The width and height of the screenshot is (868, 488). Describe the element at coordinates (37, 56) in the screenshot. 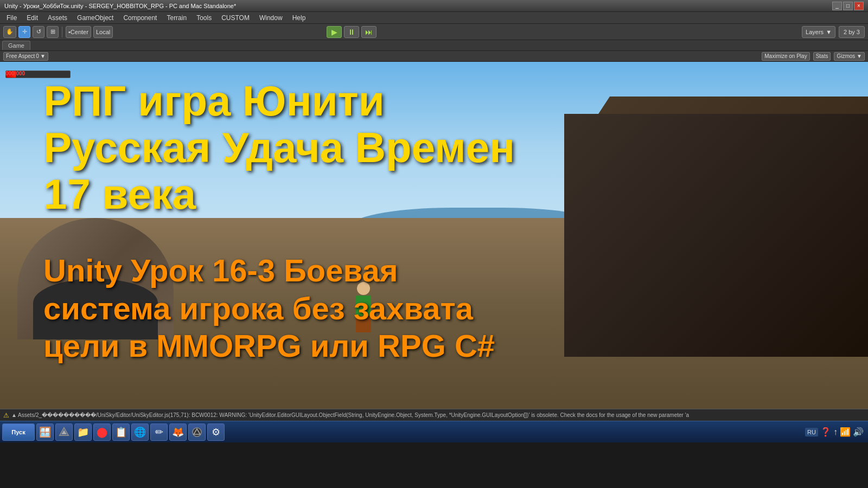

I see `aspect-value: 0` at that location.